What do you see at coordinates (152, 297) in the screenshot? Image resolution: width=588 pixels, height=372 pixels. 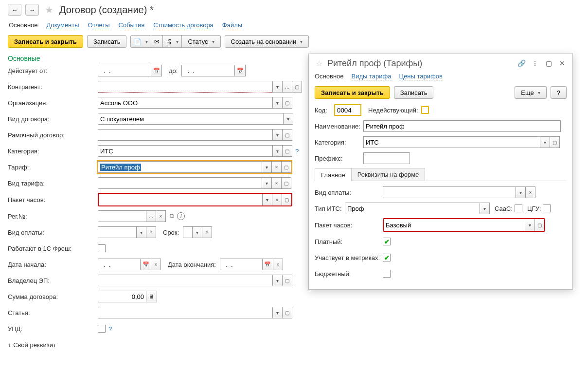 I see `calculator-icon: 🖩` at bounding box center [152, 297].